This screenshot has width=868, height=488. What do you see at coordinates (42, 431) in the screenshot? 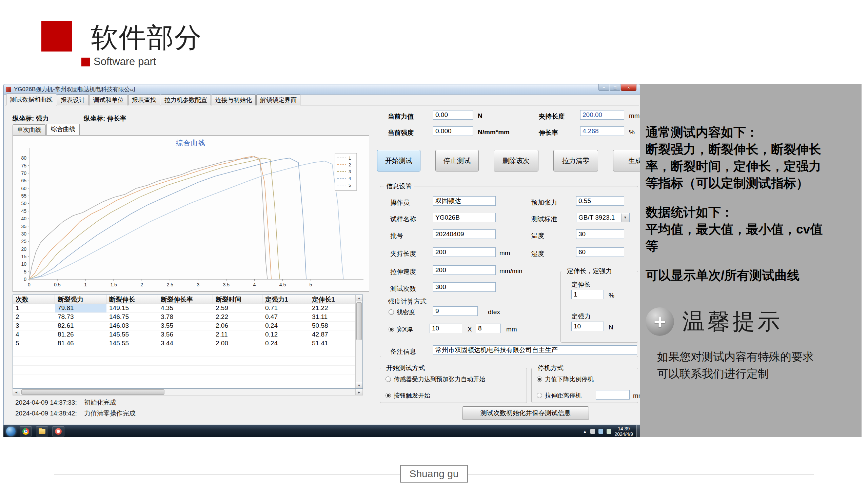
I see `explorer-folder-icon` at bounding box center [42, 431].